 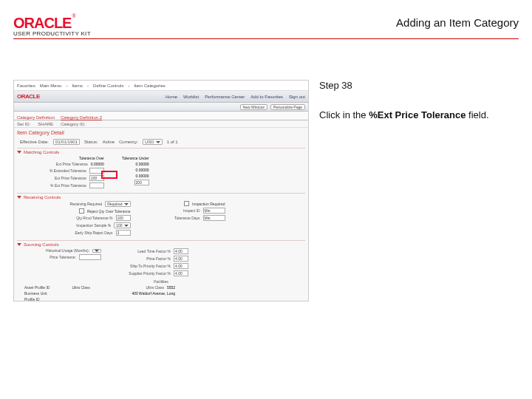 I want to click on crumb-favorites: Favorites, so click(x=27, y=86).